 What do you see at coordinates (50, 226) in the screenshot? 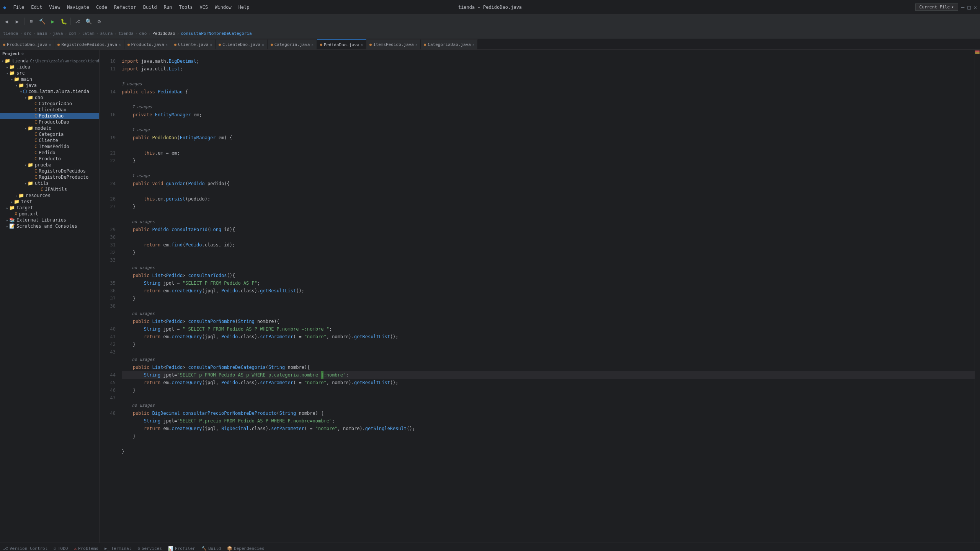
I see `sidebar-item-scratches: ▸ 📝 Scratches and Consoles` at bounding box center [50, 226].